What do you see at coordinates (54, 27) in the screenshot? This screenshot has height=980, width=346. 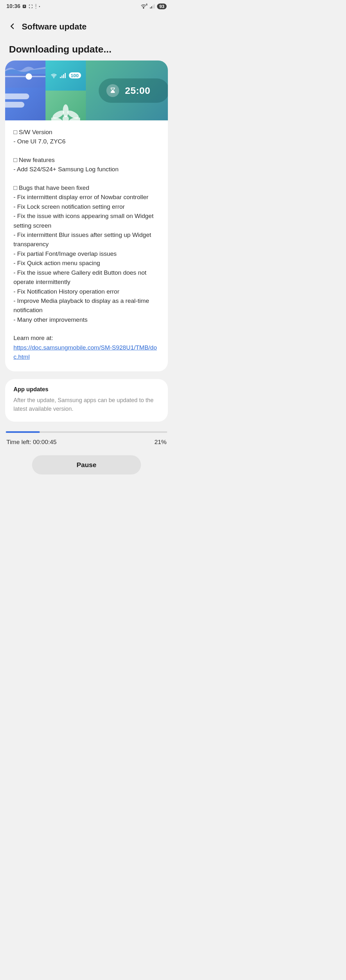 I see `page-title: Software update` at bounding box center [54, 27].